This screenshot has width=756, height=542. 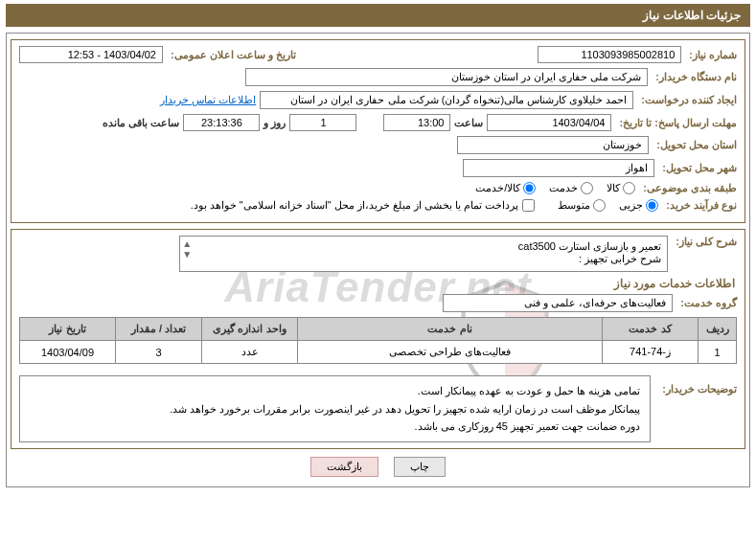 I want to click on cell-date: 1403/04/09, so click(x=68, y=352).